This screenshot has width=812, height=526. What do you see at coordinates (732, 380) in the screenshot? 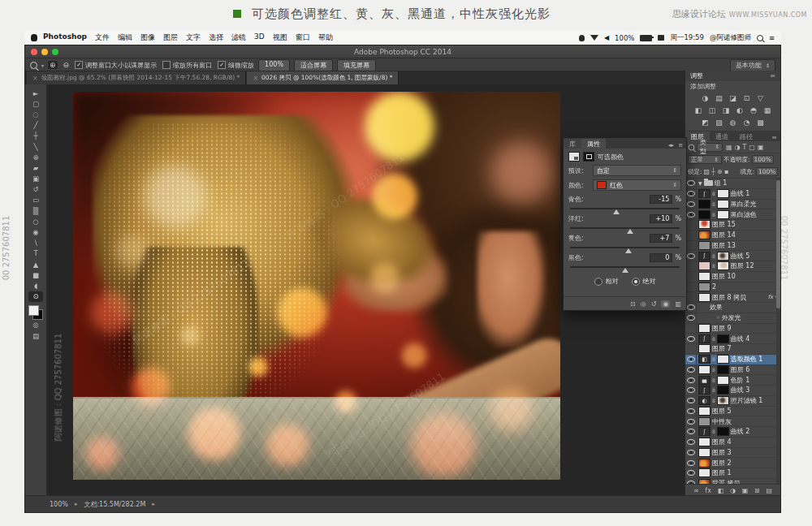
I see `layer-row: ▄8色阶 1` at bounding box center [732, 380].